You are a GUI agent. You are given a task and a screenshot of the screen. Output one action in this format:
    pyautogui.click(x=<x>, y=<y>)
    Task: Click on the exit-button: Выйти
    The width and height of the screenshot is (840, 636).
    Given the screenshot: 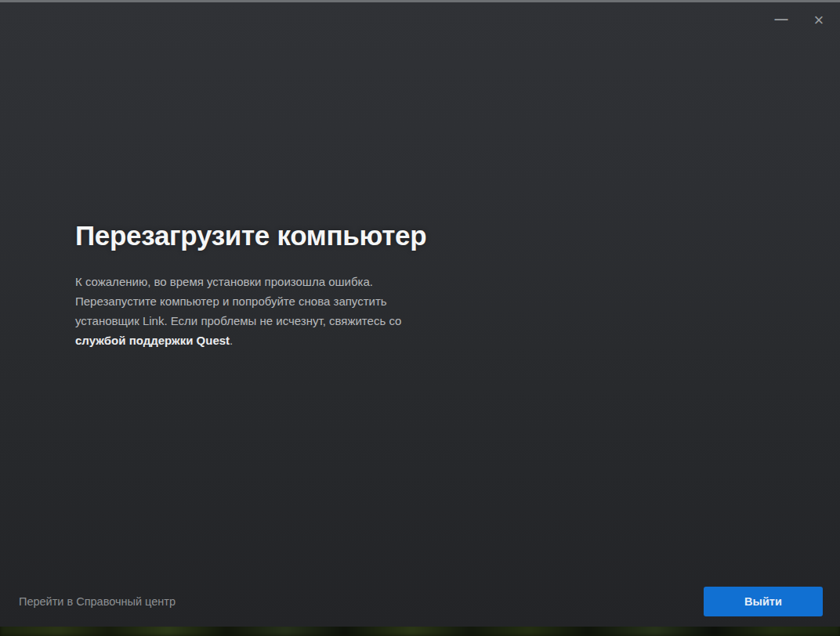 What is the action you would take?
    pyautogui.click(x=763, y=602)
    